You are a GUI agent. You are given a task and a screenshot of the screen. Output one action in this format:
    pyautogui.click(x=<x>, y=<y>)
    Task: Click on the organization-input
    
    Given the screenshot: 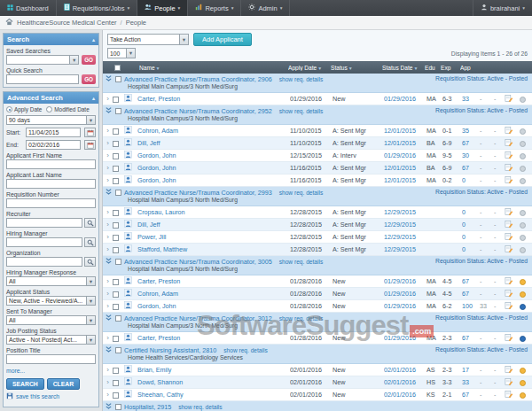 What is the action you would take?
    pyautogui.click(x=44, y=262)
    